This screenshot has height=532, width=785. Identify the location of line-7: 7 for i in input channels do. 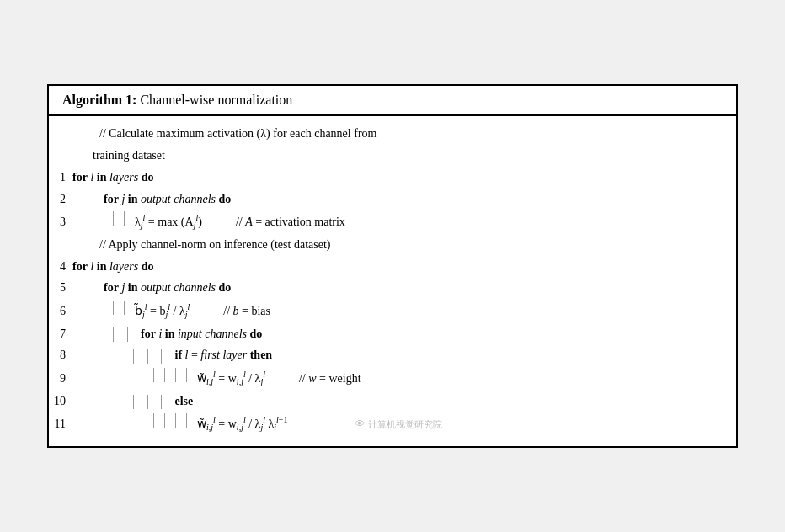
(392, 334).